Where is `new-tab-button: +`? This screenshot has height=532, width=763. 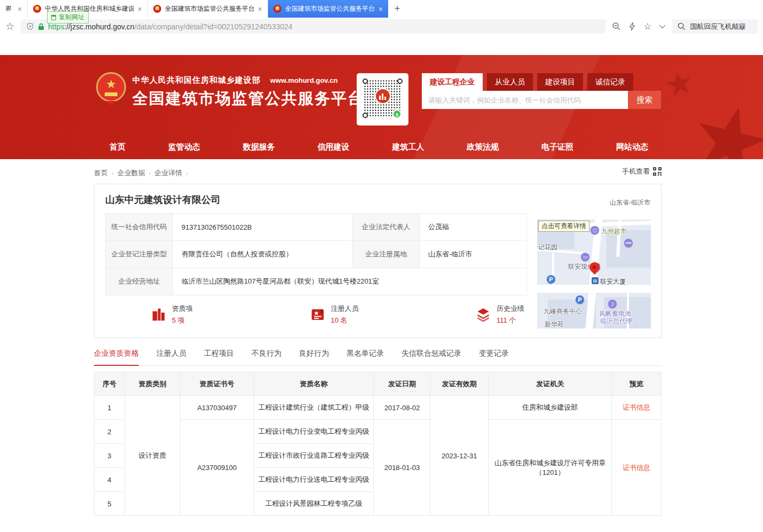 new-tab-button: + is located at coordinates (397, 9).